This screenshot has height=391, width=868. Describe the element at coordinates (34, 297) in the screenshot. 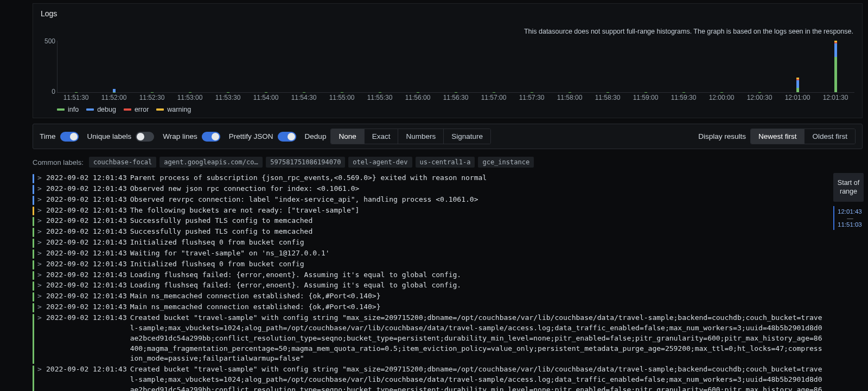

I see `level-indicator` at that location.